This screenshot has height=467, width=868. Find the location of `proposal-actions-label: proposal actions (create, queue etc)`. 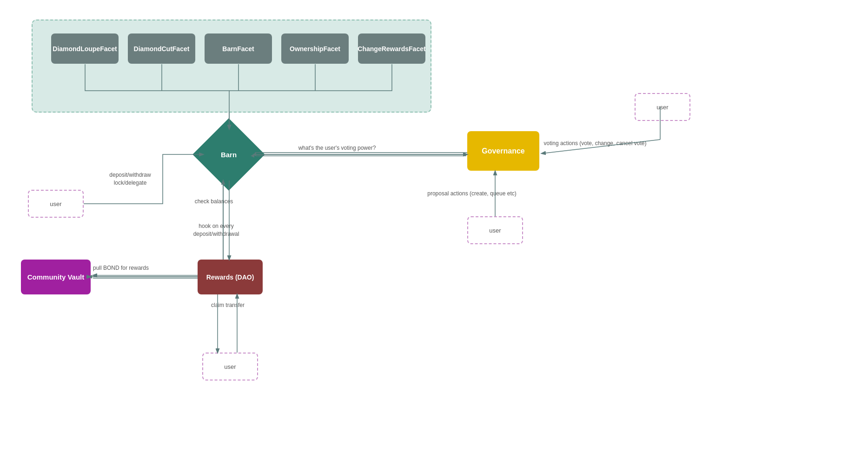

proposal-actions-label: proposal actions (create, queue etc) is located at coordinates (472, 193).